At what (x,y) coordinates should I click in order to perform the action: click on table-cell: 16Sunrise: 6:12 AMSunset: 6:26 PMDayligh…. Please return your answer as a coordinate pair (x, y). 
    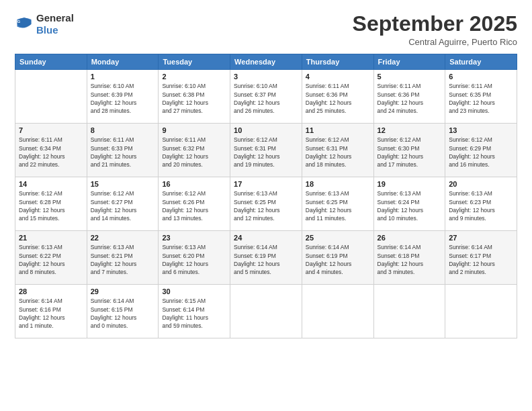
    Looking at the image, I should click on (195, 204).